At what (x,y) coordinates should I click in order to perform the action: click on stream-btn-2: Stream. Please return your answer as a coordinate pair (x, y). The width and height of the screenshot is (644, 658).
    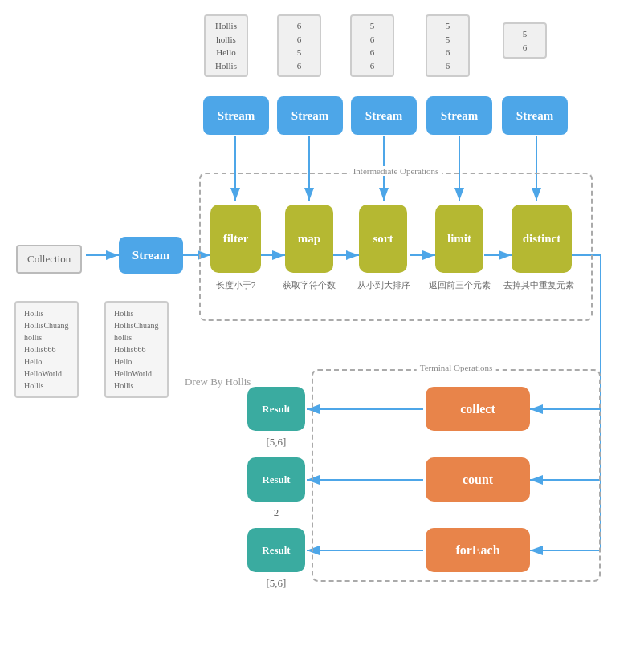
    Looking at the image, I should click on (310, 116).